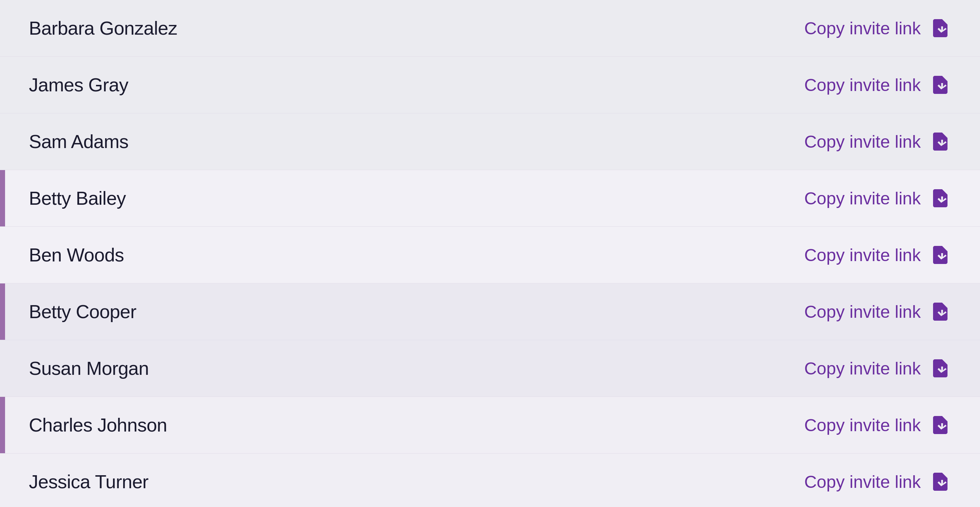 This screenshot has height=507, width=980. I want to click on person-name: Susan Morgan, so click(402, 368).